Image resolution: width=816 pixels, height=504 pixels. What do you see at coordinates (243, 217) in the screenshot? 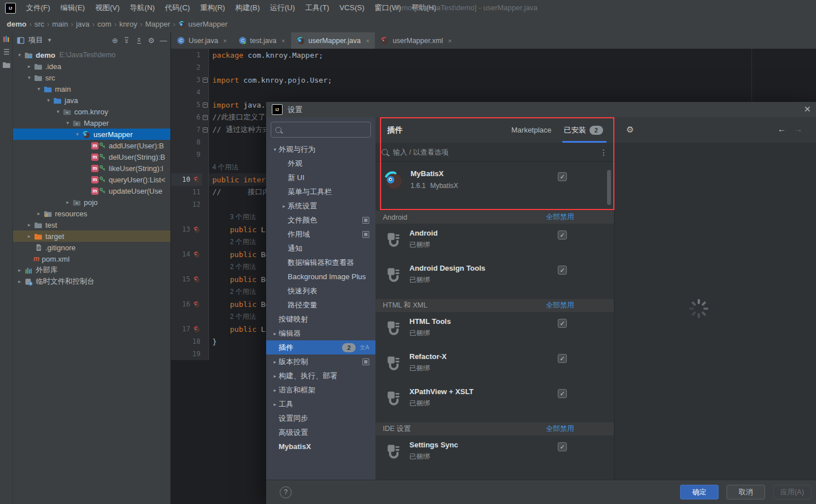
I see `usages-inlay-hint: 3 个用法` at bounding box center [243, 217].